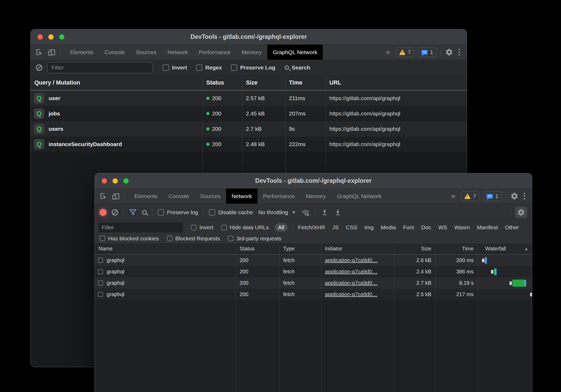 The width and height of the screenshot is (561, 392). I want to click on type-filter-wasm: Wasm, so click(462, 227).